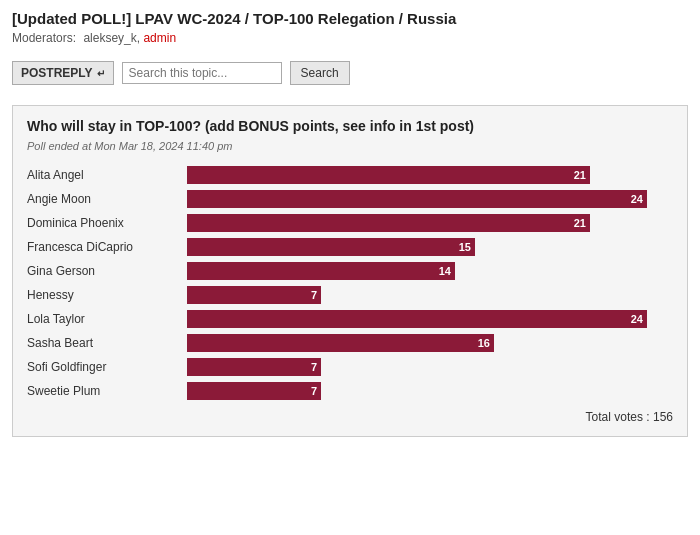  What do you see at coordinates (350, 295) in the screenshot?
I see `poll-row: Henessy7` at bounding box center [350, 295].